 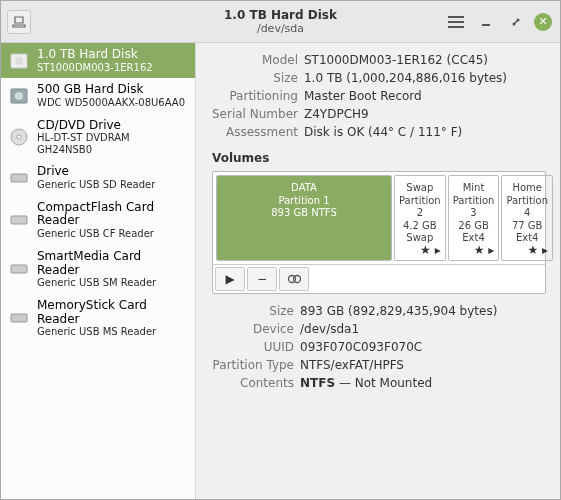 What do you see at coordinates (256, 383) in the screenshot?
I see `label-vcontents: Contents` at bounding box center [256, 383].